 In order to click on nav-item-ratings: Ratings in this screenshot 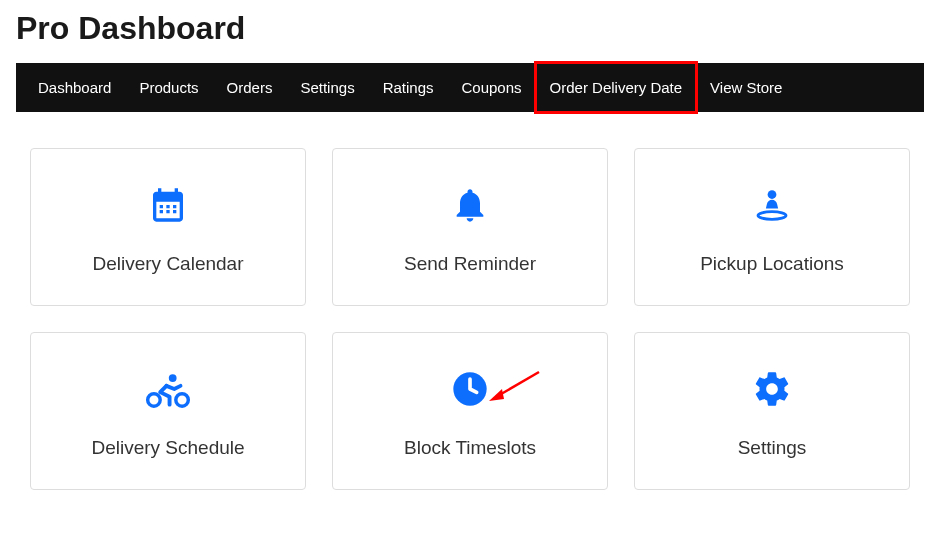, I will do `click(408, 88)`.